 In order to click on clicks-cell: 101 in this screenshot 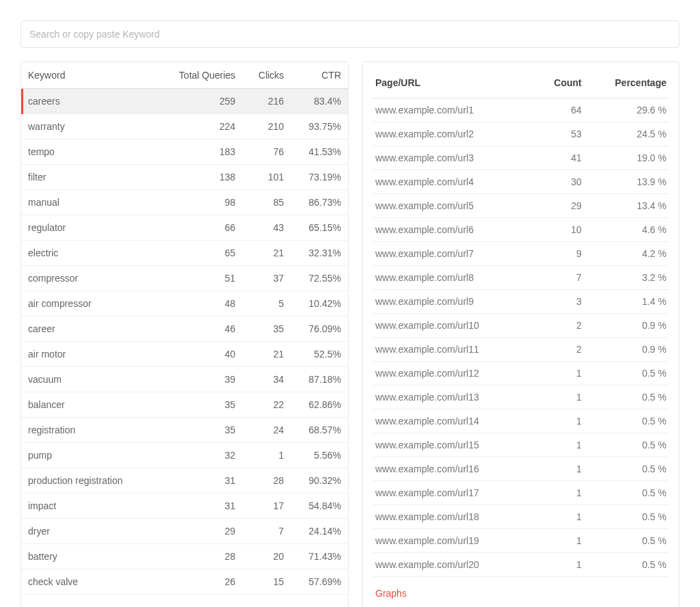, I will do `click(267, 178)`.